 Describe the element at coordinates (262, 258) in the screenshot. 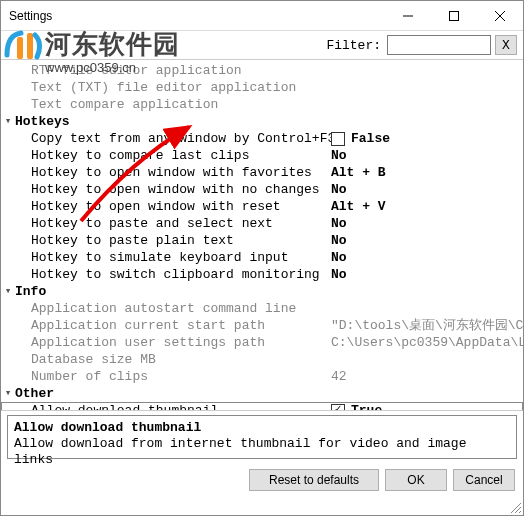

I see `setting-row: Hotkey to simulate keyboard inputNo` at that location.